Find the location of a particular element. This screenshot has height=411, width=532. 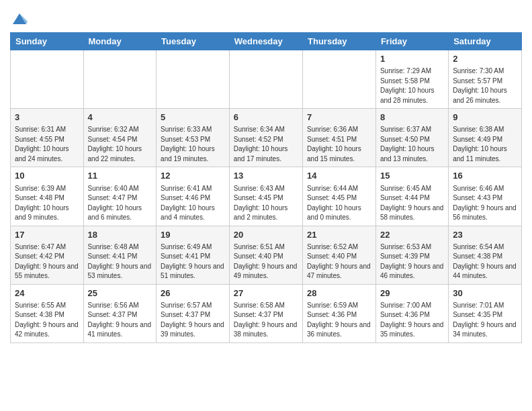

calendar-cell: 5Sunrise: 6:33 AM Sunset: 4:53 PM Daylig… is located at coordinates (193, 138).